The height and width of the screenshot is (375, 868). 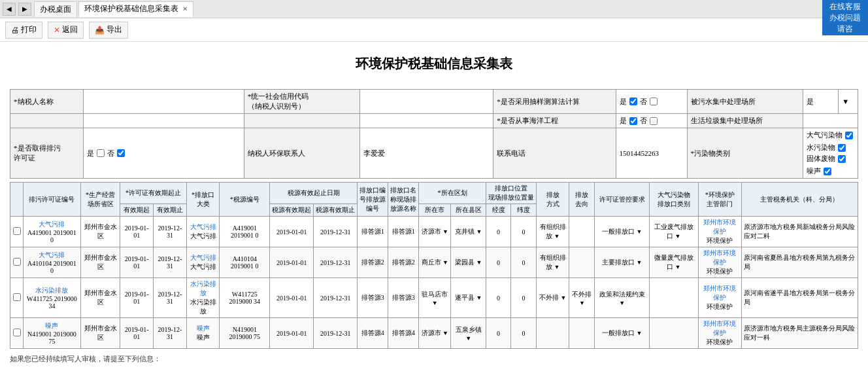 I want to click on tab-bar: ◀ ▶ 办税桌面 环境保护税基础信息采集表 ✕ 在线客服 办税问题请咨, so click(x=434, y=9).